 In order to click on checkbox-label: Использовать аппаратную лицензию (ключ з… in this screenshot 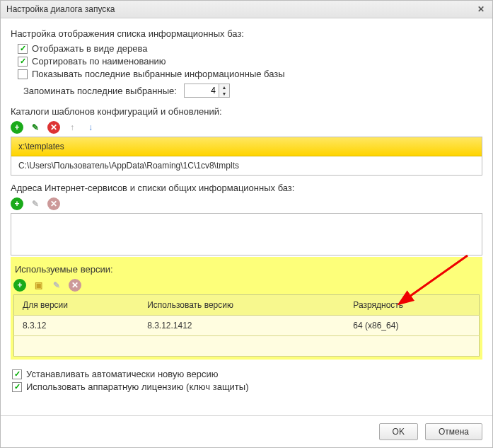, I will do `click(137, 386)`.